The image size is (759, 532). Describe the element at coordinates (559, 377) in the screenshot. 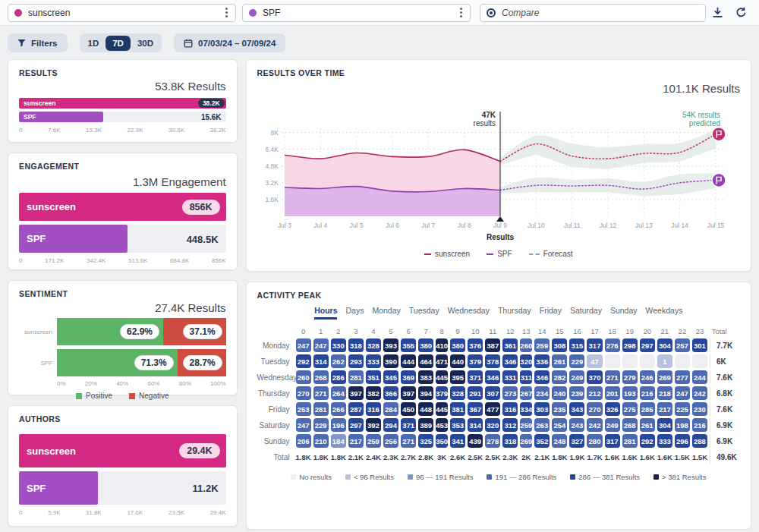

I see `heatmap-cell: 282` at that location.